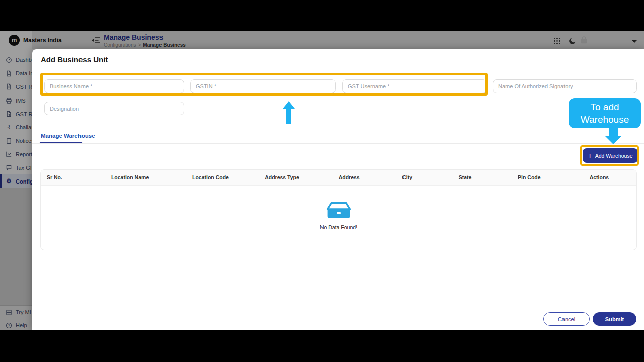 This screenshot has height=362, width=644. I want to click on tooltip-line2: Warehouse, so click(605, 120).